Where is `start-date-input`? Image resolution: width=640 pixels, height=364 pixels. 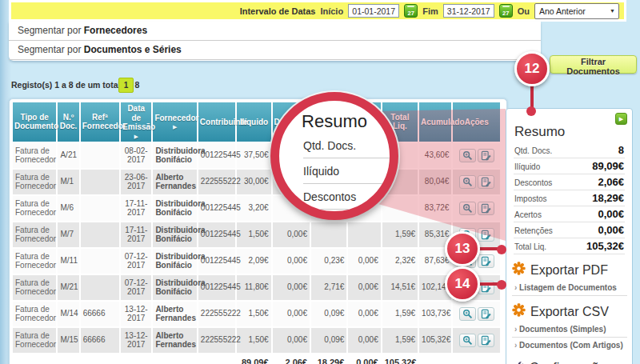 start-date-input is located at coordinates (374, 11).